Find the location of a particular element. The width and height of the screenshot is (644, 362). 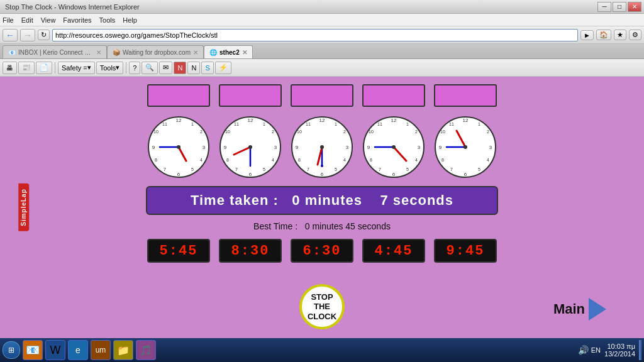

menu-edit: Edit is located at coordinates (28, 20).